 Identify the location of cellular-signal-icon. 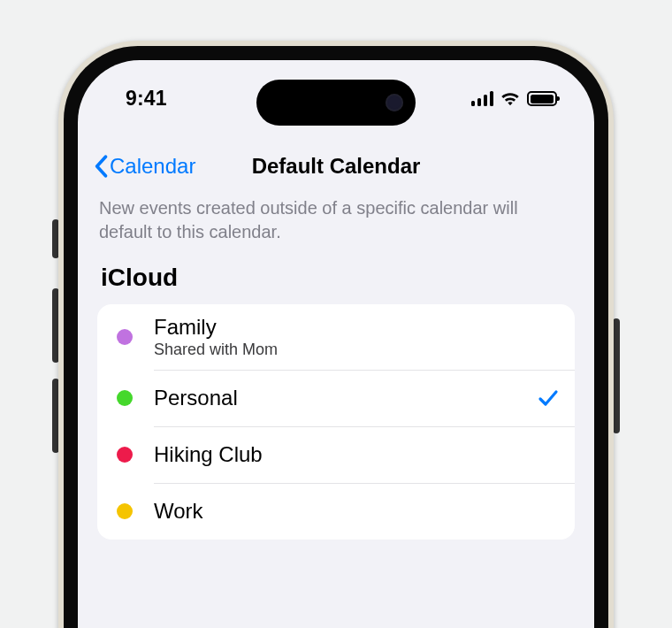
(483, 99).